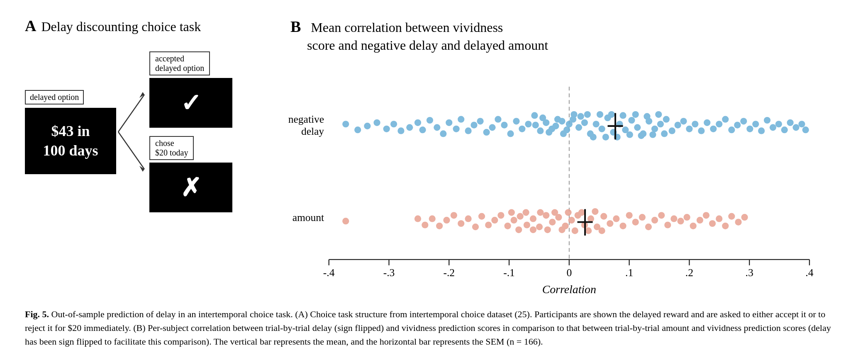 This screenshot has height=350, width=868. What do you see at coordinates (191, 132) in the screenshot?
I see `right-options: accepteddelayed option ✓ chose$20 today …` at bounding box center [191, 132].